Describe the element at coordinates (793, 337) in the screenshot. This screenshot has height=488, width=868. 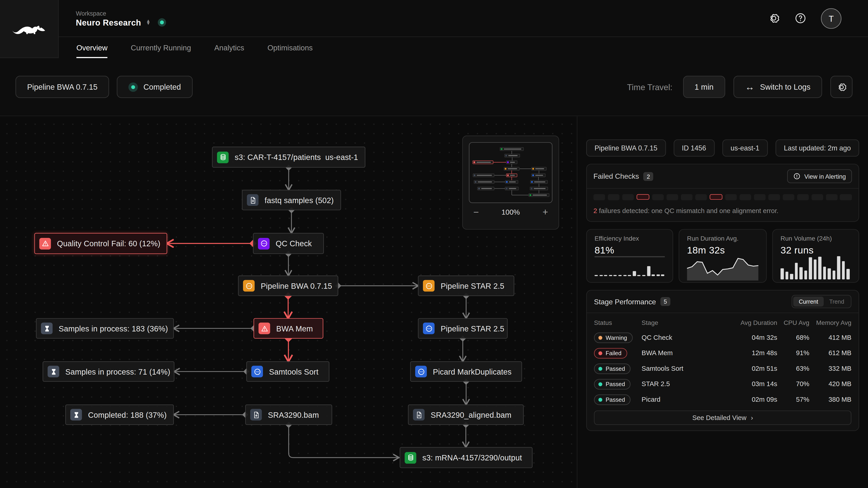
I see `stage-cpu: 68%` at that location.